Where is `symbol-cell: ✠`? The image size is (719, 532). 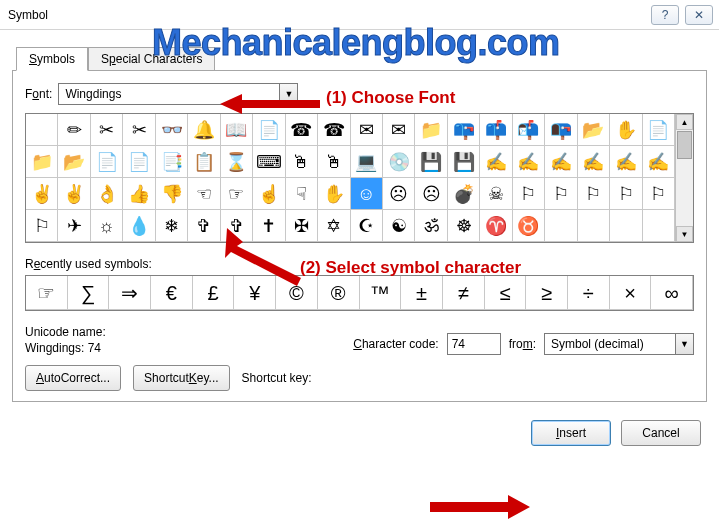 symbol-cell: ✠ is located at coordinates (302, 226).